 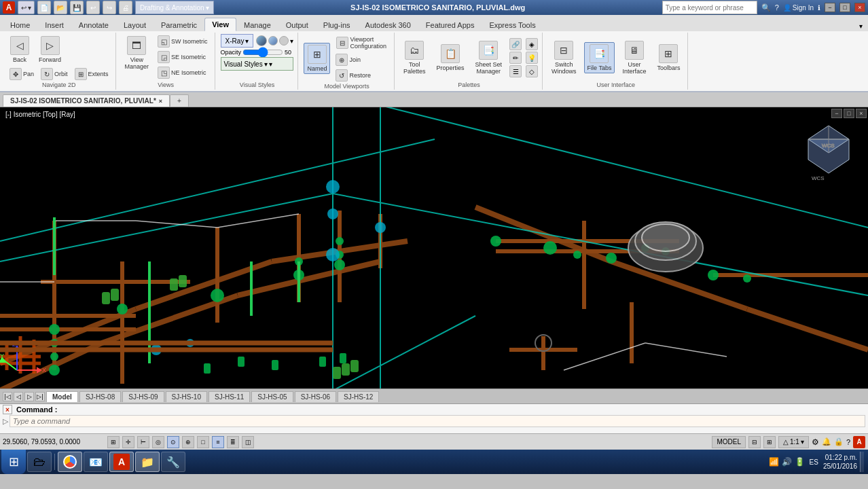 I want to click on qa-new-btn: 📄, so click(x=44, y=7).